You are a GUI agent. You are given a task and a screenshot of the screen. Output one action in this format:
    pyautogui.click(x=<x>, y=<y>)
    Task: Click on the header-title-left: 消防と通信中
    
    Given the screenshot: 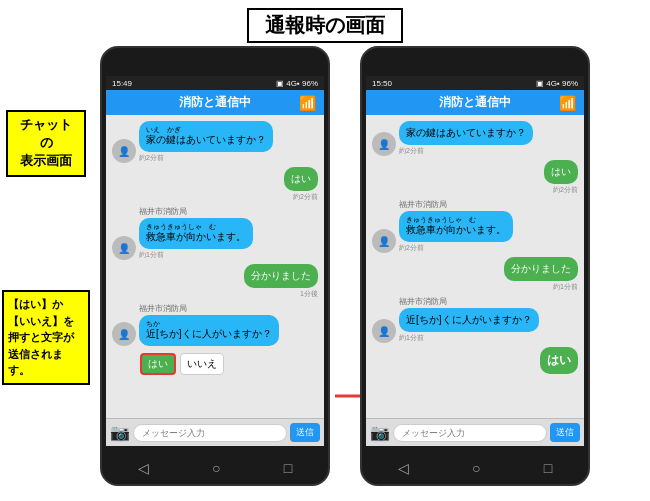 What is the action you would take?
    pyautogui.click(x=215, y=102)
    